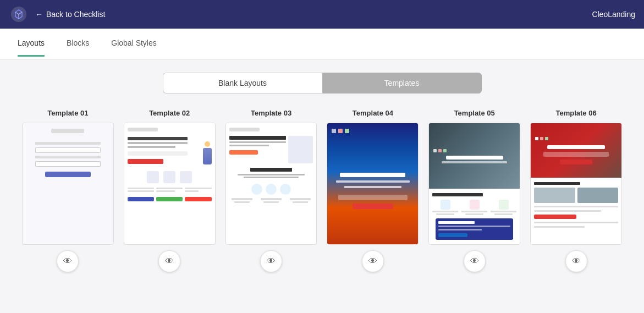  I want to click on t05-dark-sub1, so click(474, 227).